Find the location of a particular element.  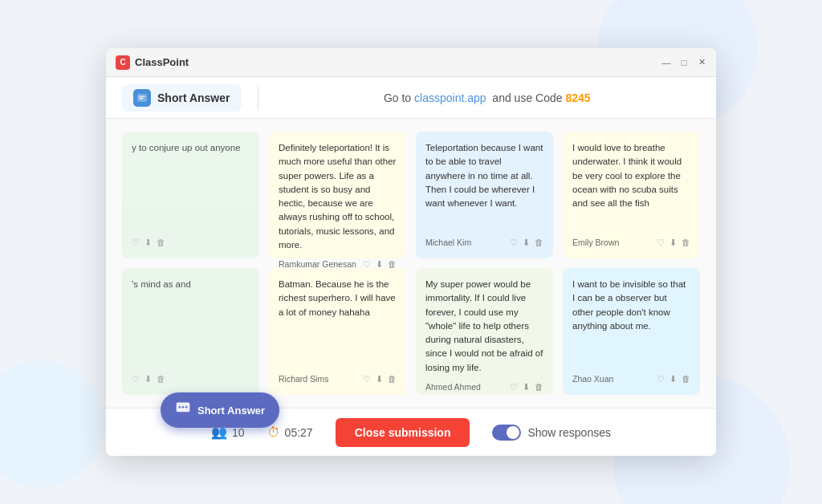

clock-icon: ⏱ is located at coordinates (274, 433).